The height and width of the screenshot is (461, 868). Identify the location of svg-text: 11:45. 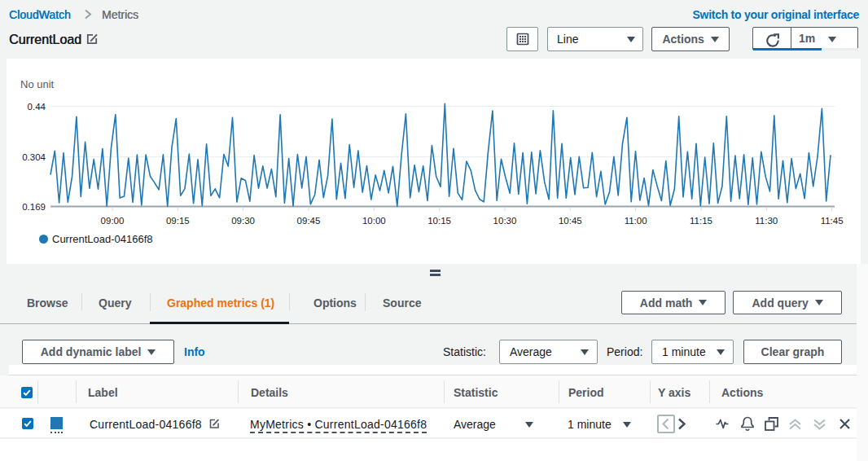
(832, 221).